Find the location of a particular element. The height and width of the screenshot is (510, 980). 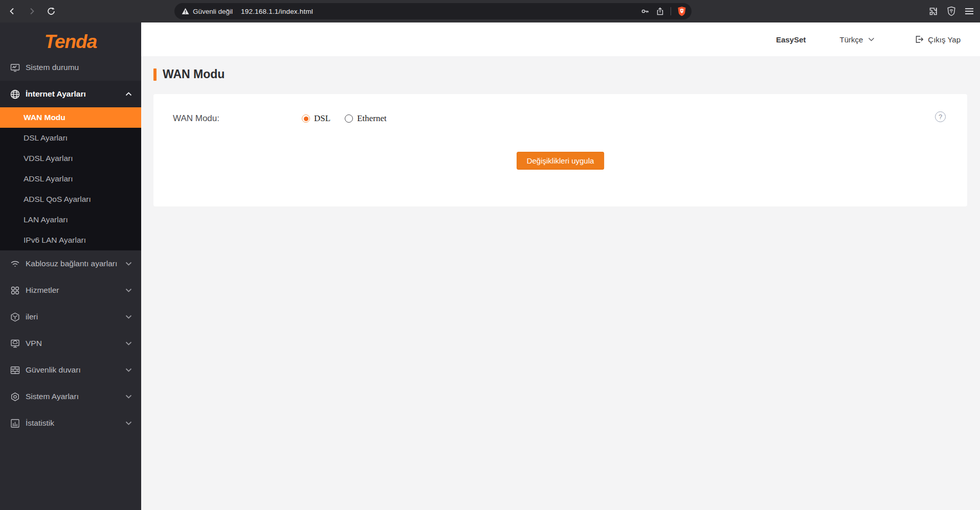

sidebar: Tenda Sistem durumu İnternet Ayarları WA… is located at coordinates (71, 266).